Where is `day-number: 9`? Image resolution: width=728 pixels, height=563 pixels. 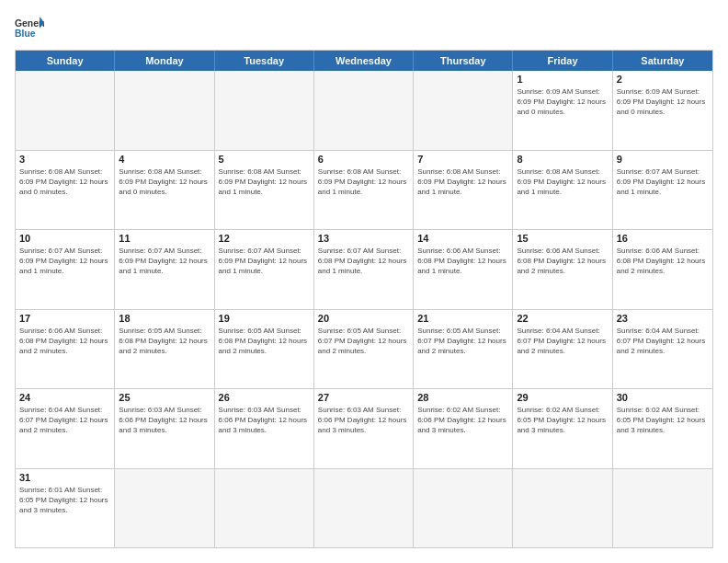 day-number: 9 is located at coordinates (663, 159).